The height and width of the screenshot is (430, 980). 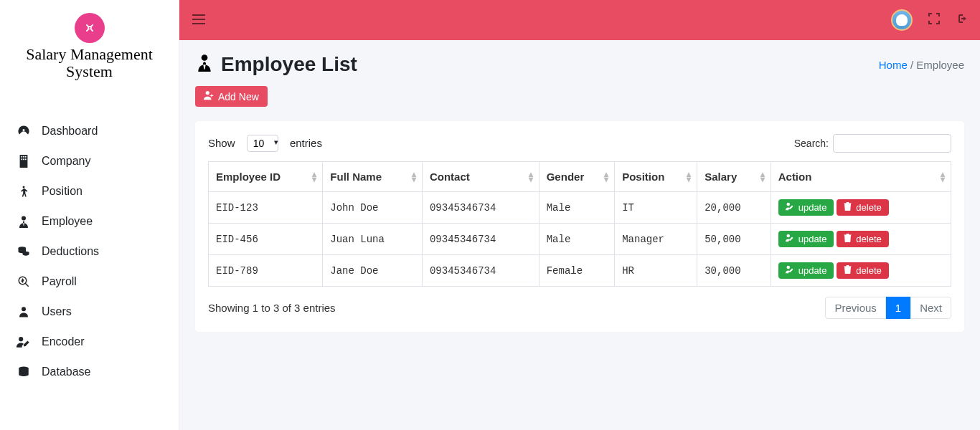 I want to click on sidebar-item-employee: Employee, so click(x=89, y=221).